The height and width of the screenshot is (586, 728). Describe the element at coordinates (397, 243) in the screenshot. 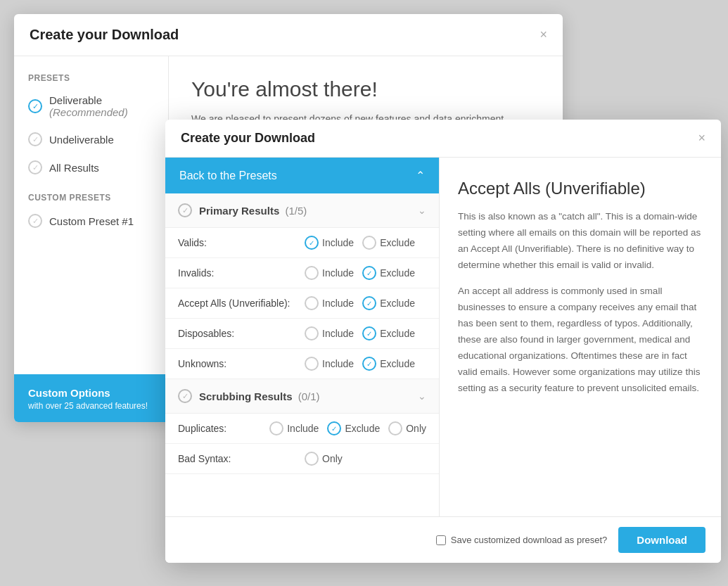

I see `valids-exclude-text: Exclude` at that location.